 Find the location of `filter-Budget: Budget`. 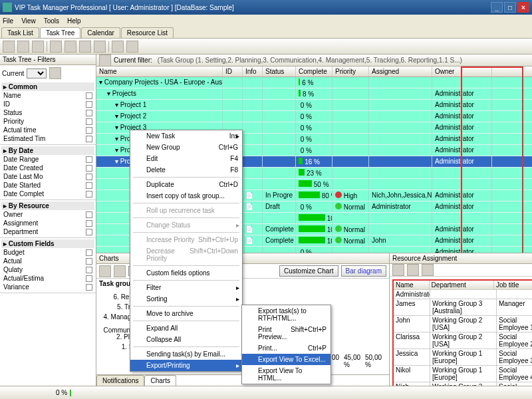

filter-Budget: Budget is located at coordinates (48, 253).